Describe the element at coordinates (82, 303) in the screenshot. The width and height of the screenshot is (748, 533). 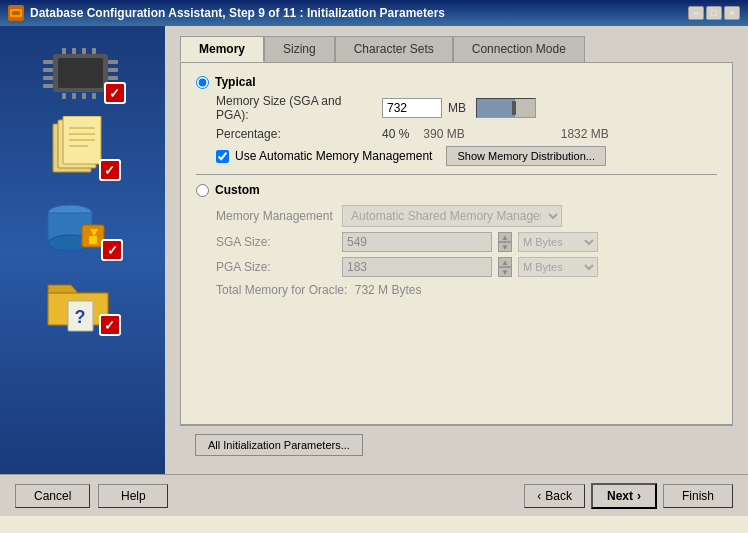
I see `sidebar-item-folder: ? ✓` at that location.